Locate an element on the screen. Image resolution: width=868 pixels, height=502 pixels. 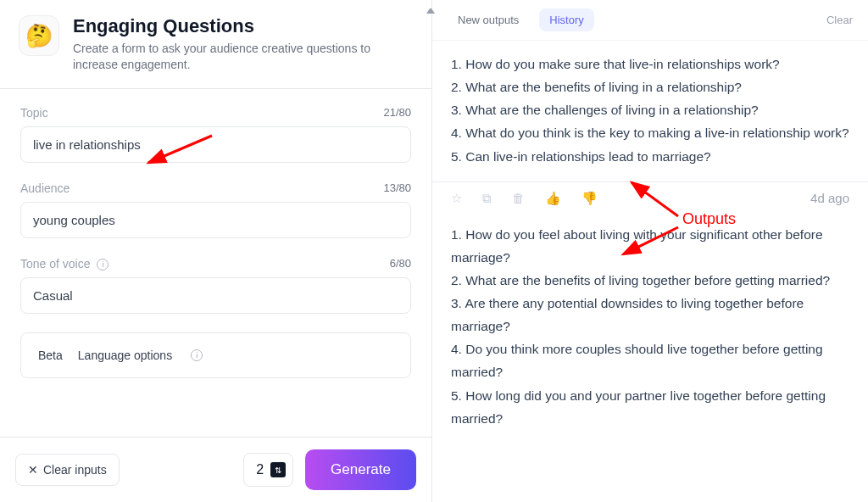
clear-inputs-button: ✕ Clear inputs is located at coordinates (68, 470).